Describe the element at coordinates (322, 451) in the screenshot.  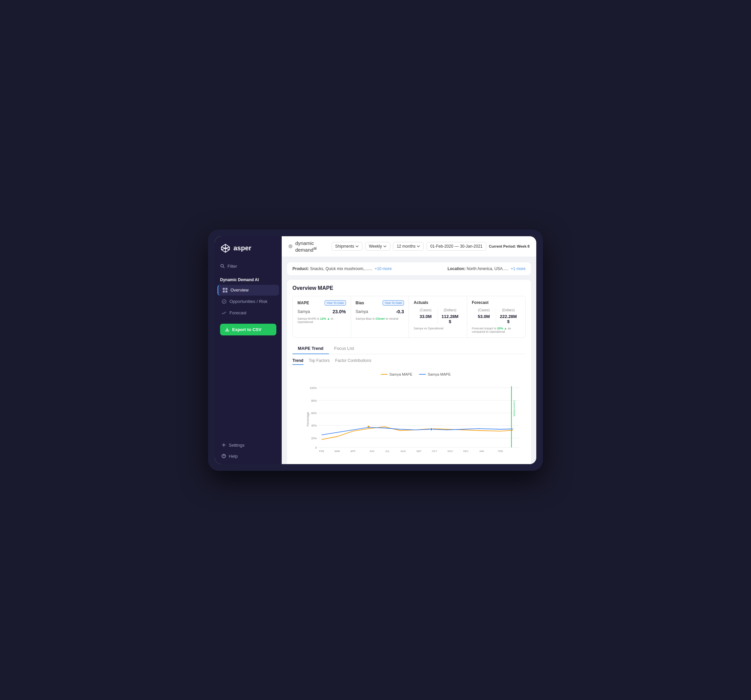
I see `svg-text: FEB` at that location.